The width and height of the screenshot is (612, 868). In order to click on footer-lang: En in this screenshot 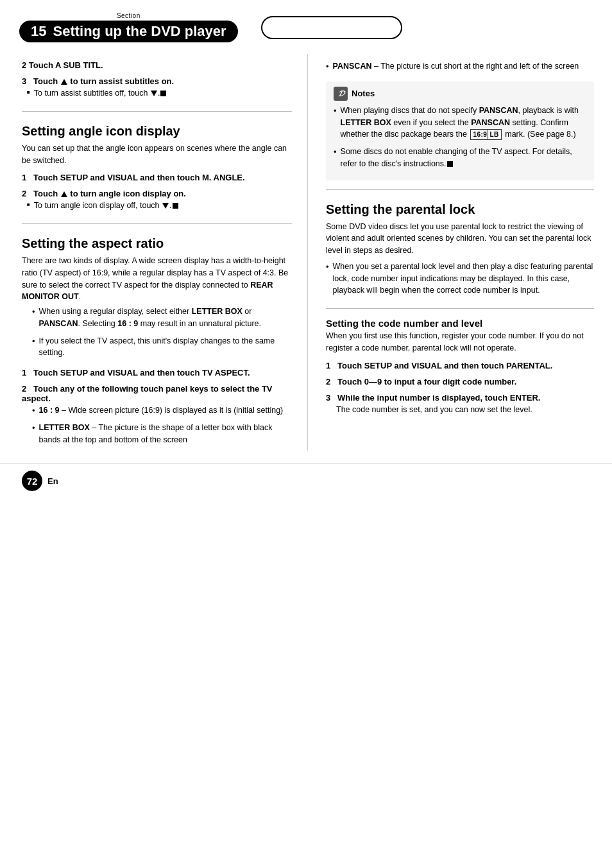, I will do `click(53, 482)`.